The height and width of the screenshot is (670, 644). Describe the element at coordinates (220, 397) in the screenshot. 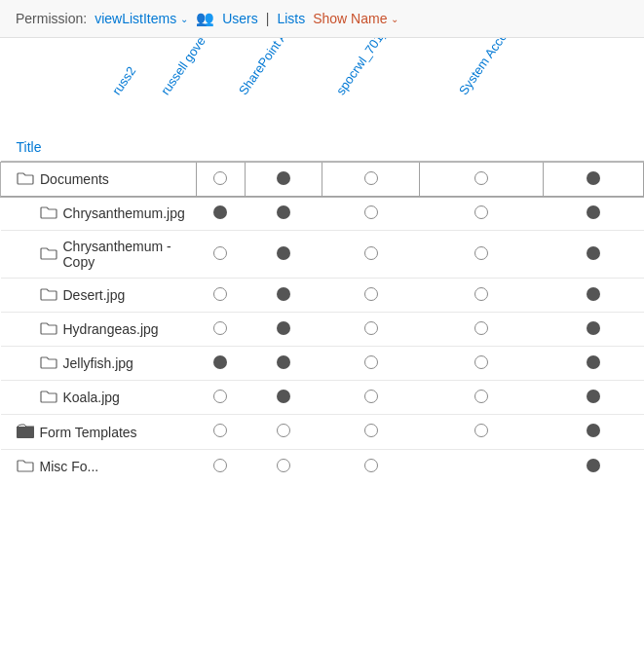

I see `dot-cell-koala-col0` at that location.